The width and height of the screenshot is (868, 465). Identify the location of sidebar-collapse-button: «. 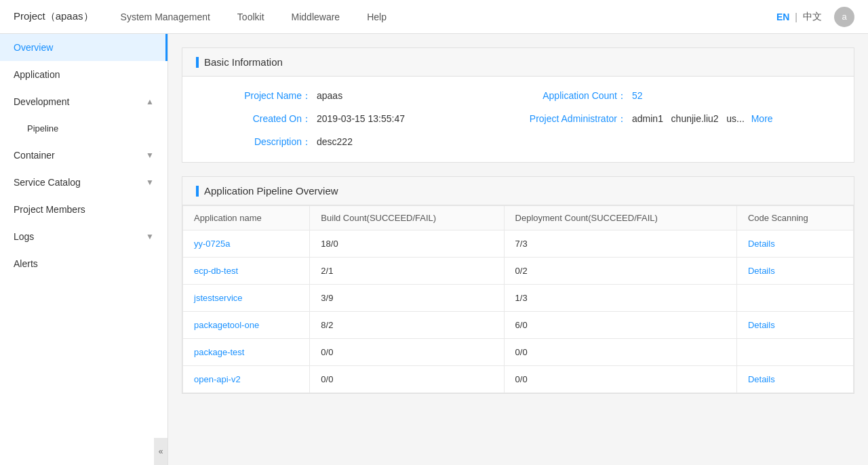
(161, 451).